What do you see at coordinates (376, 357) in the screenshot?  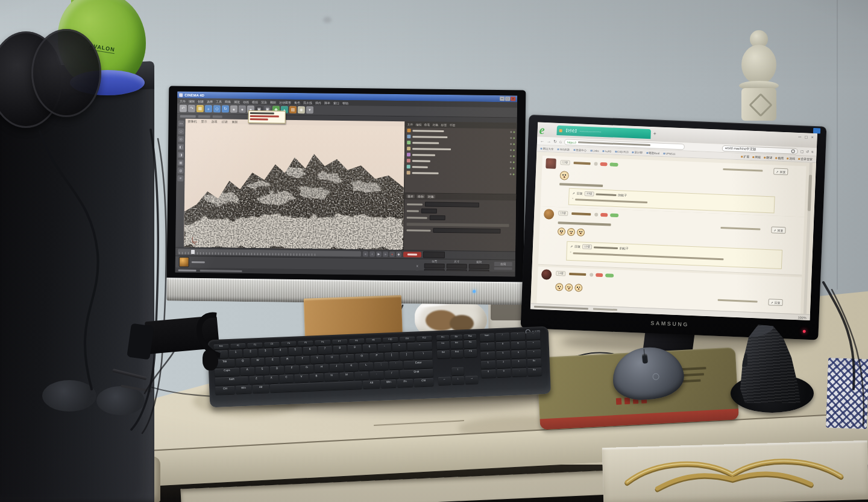 I see `key: P` at bounding box center [376, 357].